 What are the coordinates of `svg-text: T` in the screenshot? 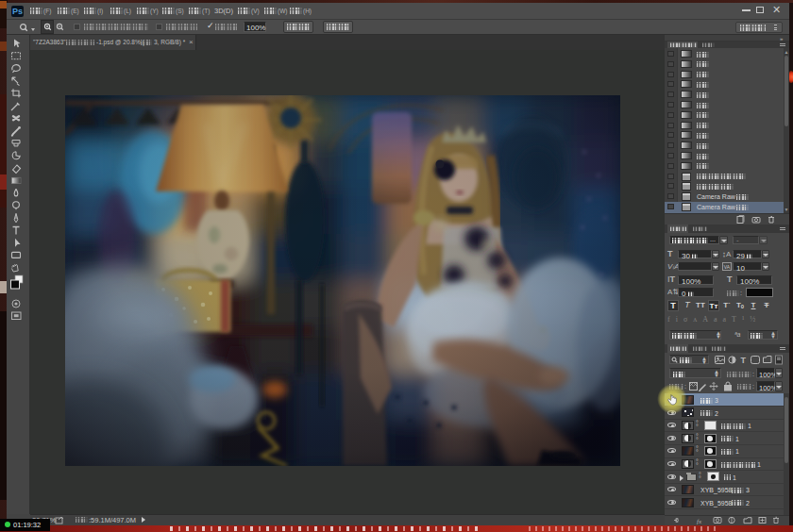 It's located at (744, 360).